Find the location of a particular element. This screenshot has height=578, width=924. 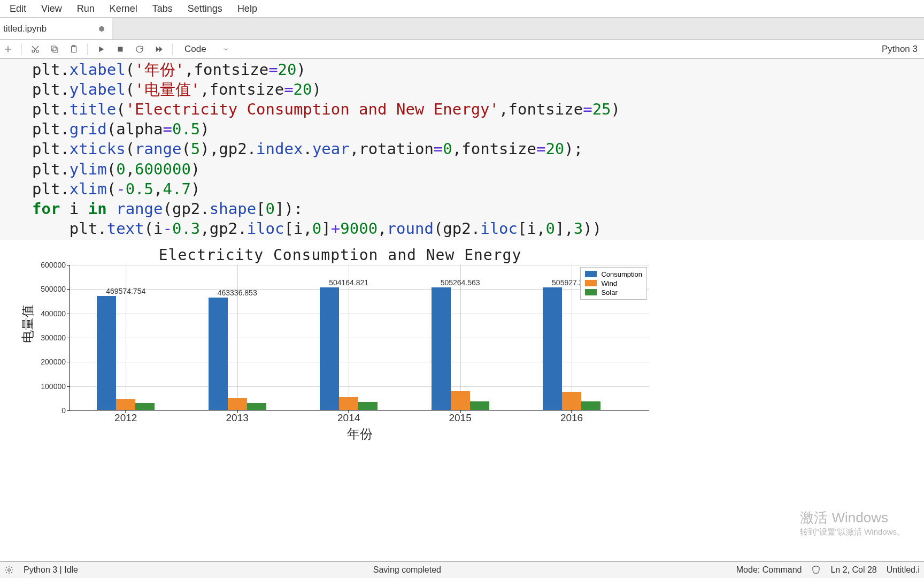

run-all-button is located at coordinates (159, 49).